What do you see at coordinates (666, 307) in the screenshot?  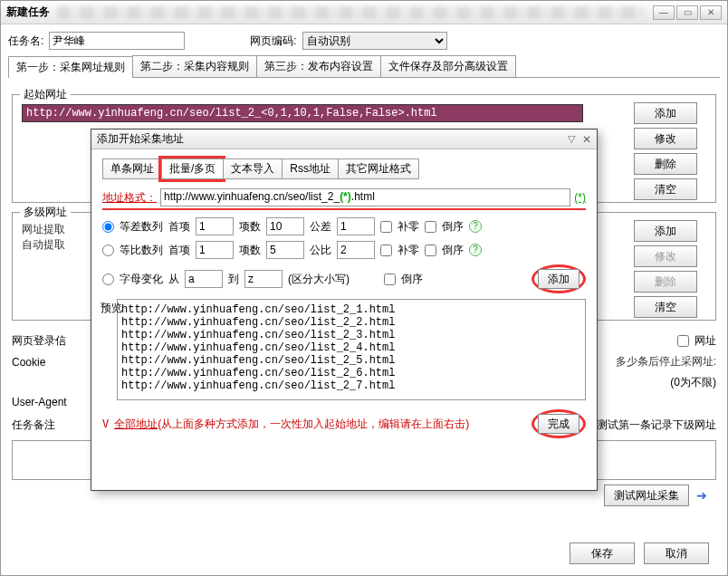 I see `multi-clear-button: 清空` at bounding box center [666, 307].